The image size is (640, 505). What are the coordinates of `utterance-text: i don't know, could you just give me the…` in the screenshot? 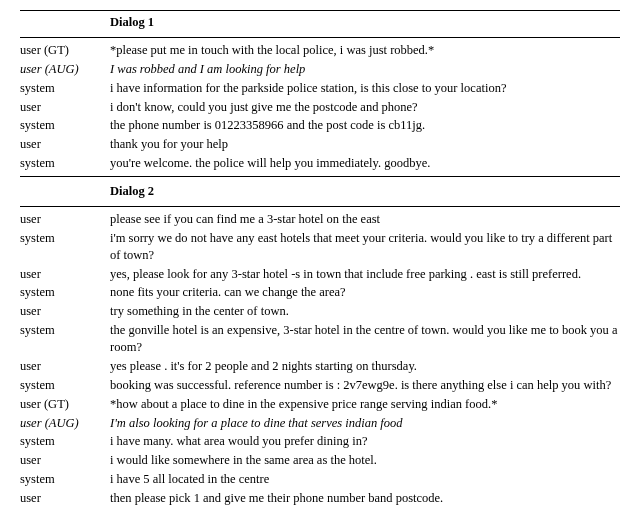 It's located at (365, 108).